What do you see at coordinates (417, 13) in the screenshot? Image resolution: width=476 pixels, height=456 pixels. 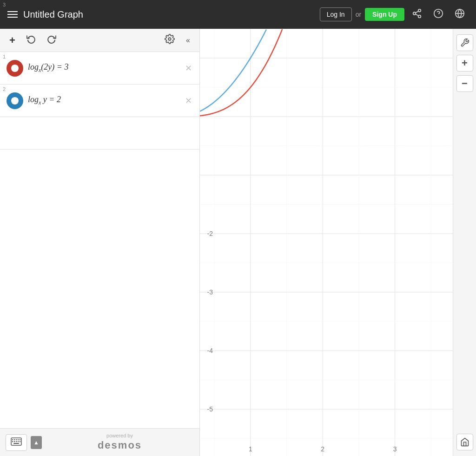 I see `share-icon` at bounding box center [417, 13].